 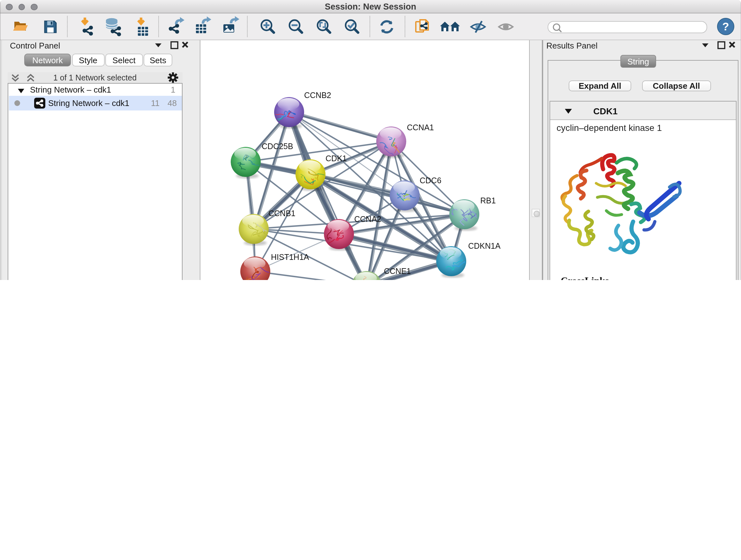 What do you see at coordinates (420, 127) in the screenshot?
I see `svg-text: CCNA1` at bounding box center [420, 127].